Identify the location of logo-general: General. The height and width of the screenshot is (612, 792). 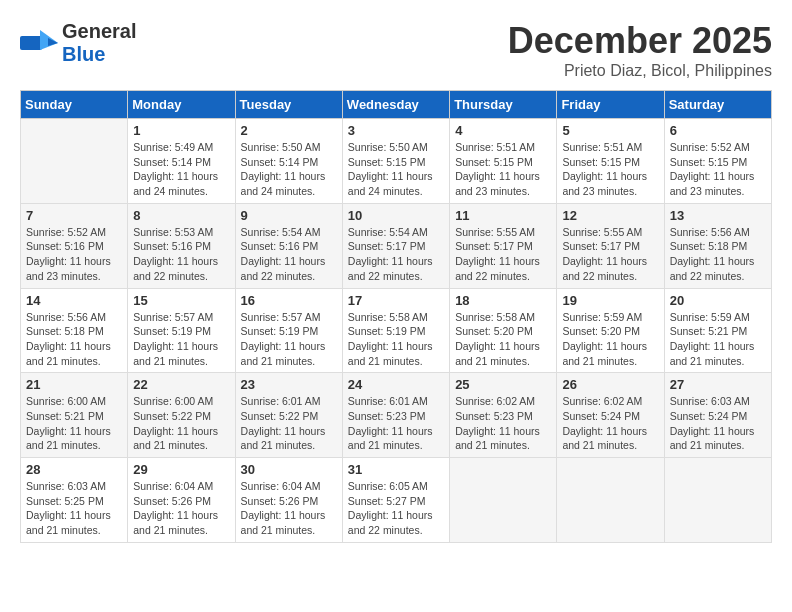
(99, 32).